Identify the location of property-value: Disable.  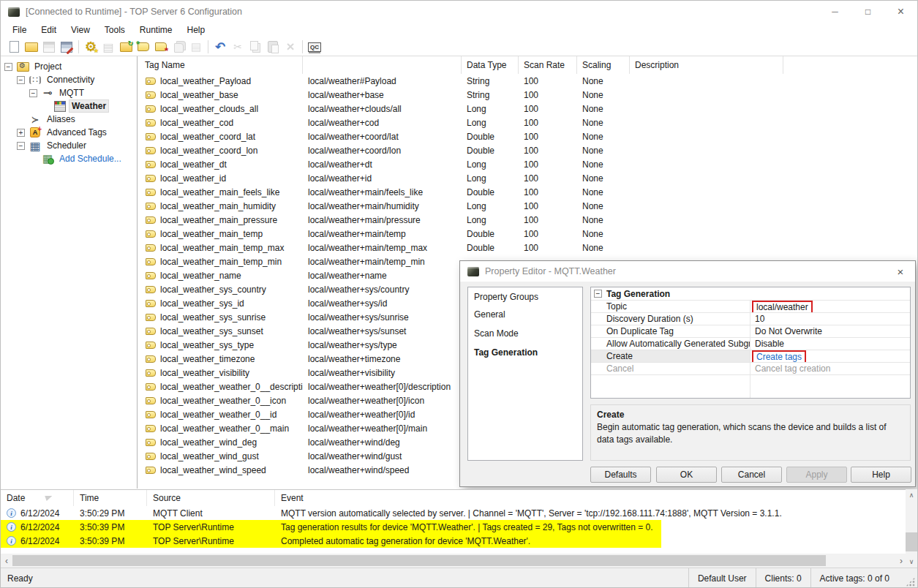
(829, 344).